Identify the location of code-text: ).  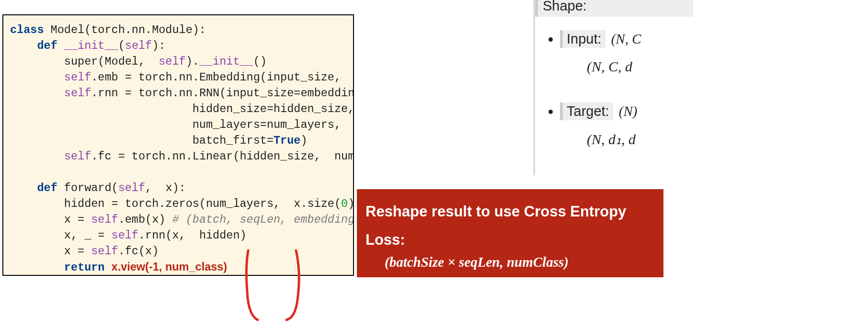
(304, 141).